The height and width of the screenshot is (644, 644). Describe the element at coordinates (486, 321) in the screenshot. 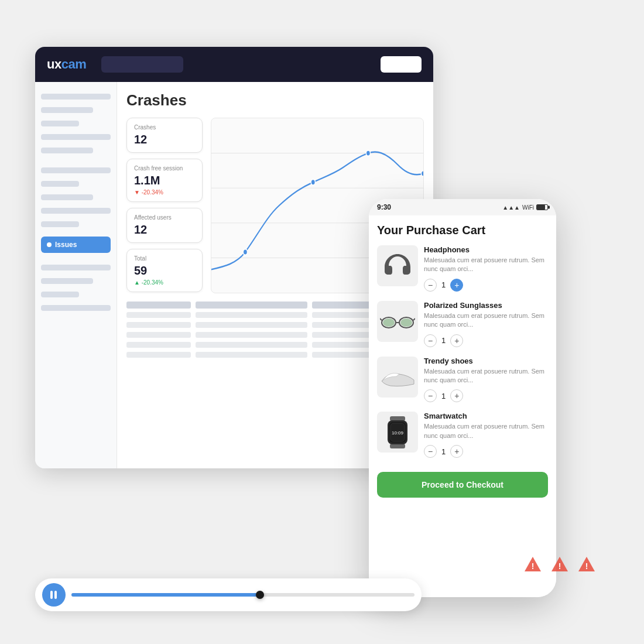

I see `cart-item-desc-sunglasses: Malesuada cum erat posuere rutrum. Sem n…` at that location.